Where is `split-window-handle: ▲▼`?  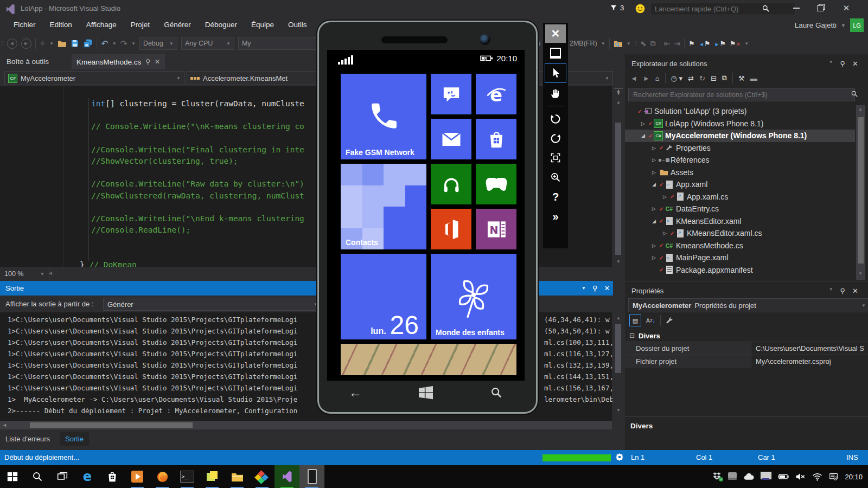
split-window-handle: ▲▼ is located at coordinates (618, 91).